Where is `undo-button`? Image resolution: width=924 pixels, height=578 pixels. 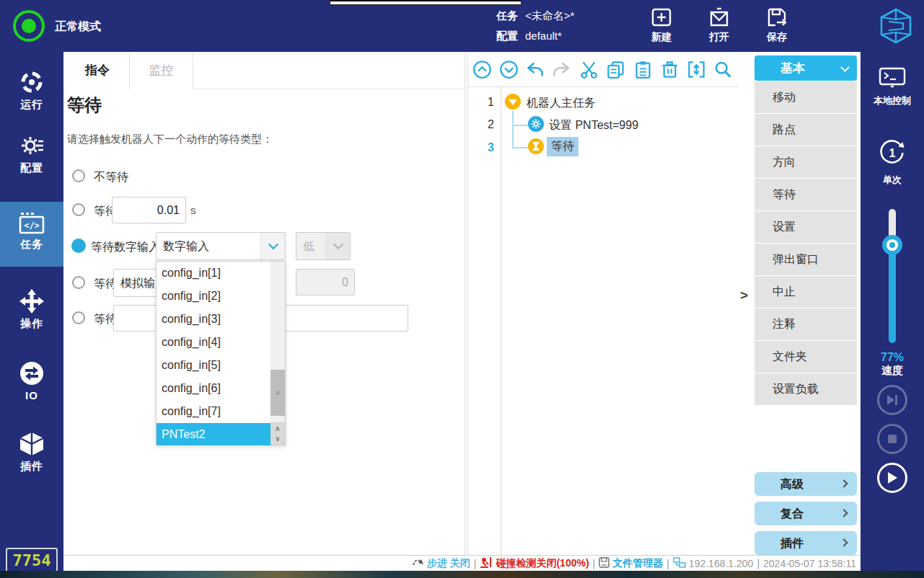 undo-button is located at coordinates (535, 69).